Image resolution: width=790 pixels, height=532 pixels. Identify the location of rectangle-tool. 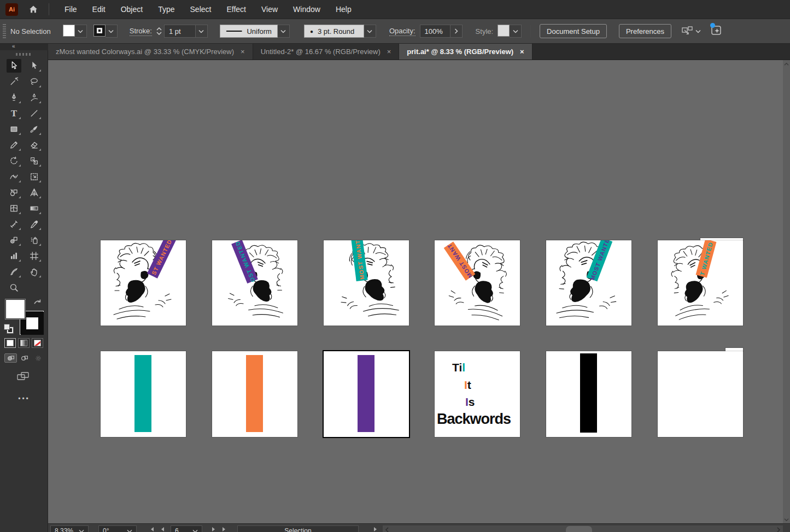
(14, 129).